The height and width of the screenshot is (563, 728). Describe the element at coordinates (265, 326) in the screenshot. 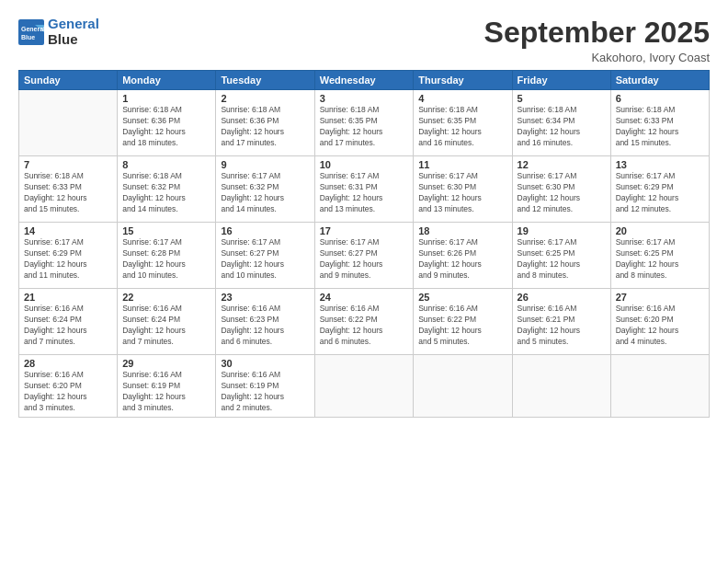

I see `day-info: Sunrise: 6:16 AMSunset: 6:23 PMDaylight:…` at that location.